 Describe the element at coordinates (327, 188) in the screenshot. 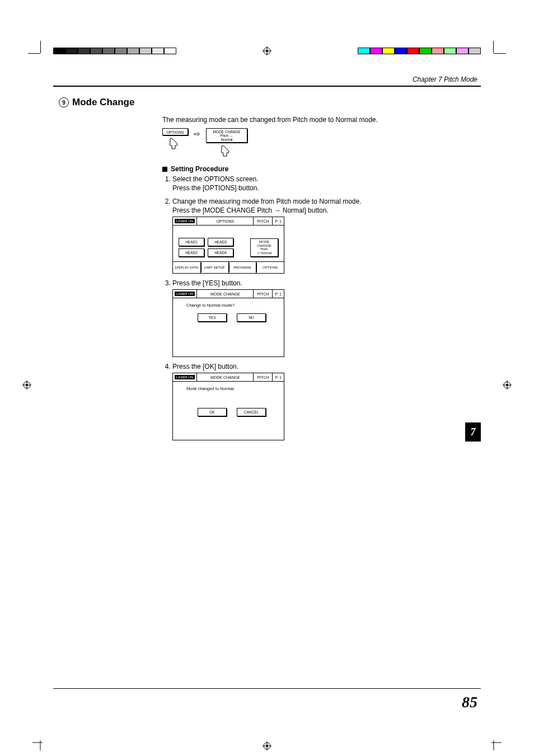

I see `step-1-sub: Press the [OPTIONS] button.` at that location.